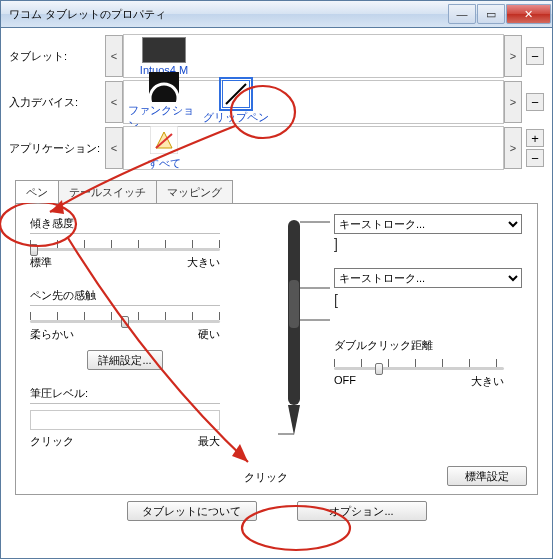 Image resolution: width=553 pixels, height=559 pixels. What do you see at coordinates (428, 224) in the screenshot?
I see `upper-button-select: キーストローク...` at bounding box center [428, 224].